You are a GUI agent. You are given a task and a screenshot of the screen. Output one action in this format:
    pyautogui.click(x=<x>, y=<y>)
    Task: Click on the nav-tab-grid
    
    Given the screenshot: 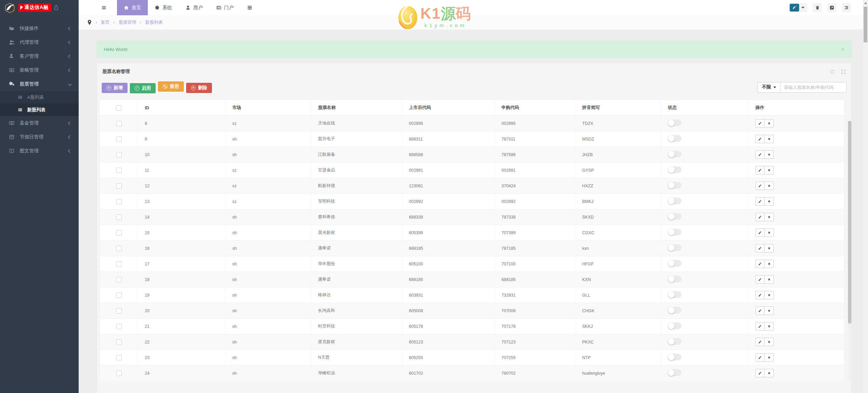 What is the action you would take?
    pyautogui.click(x=250, y=7)
    